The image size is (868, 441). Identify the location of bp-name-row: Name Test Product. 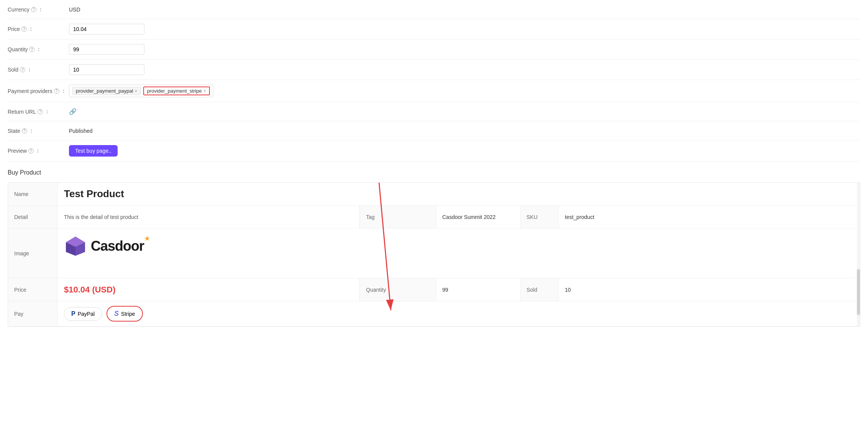
(434, 194).